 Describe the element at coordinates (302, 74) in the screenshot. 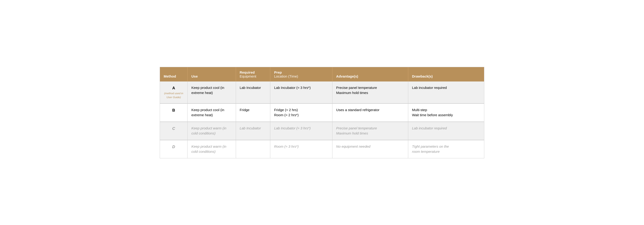

I see `header-prep: Prep Location (Time)` at that location.